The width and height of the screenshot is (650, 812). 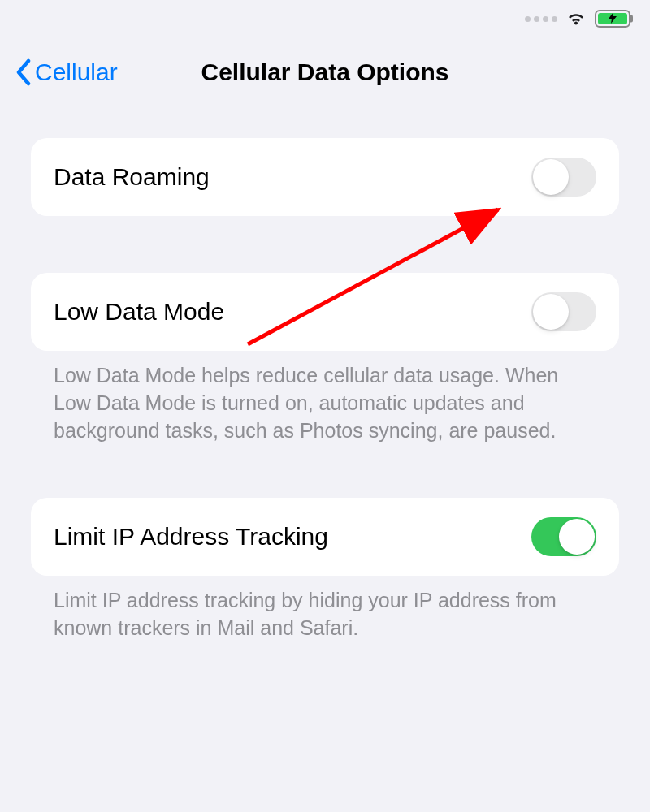 I want to click on back-label: Cellular, so click(x=76, y=72).